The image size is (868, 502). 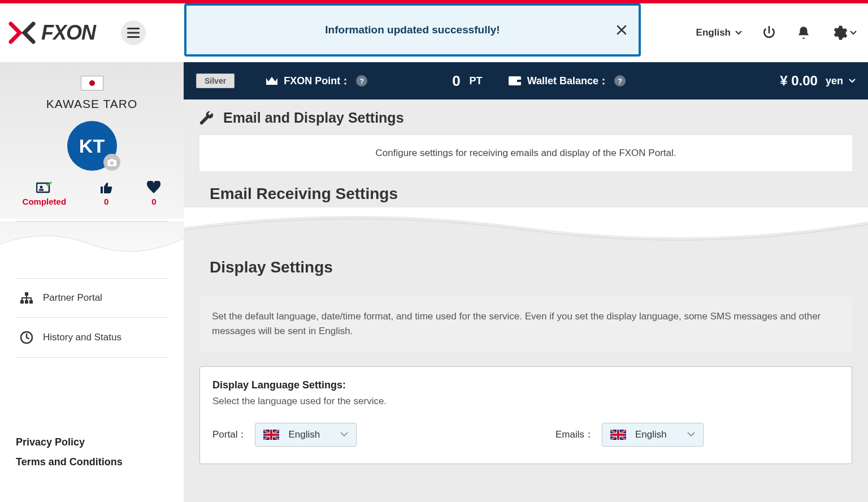 What do you see at coordinates (69, 448) in the screenshot?
I see `legal-links: Privacy Policy Terms and Conditions` at bounding box center [69, 448].